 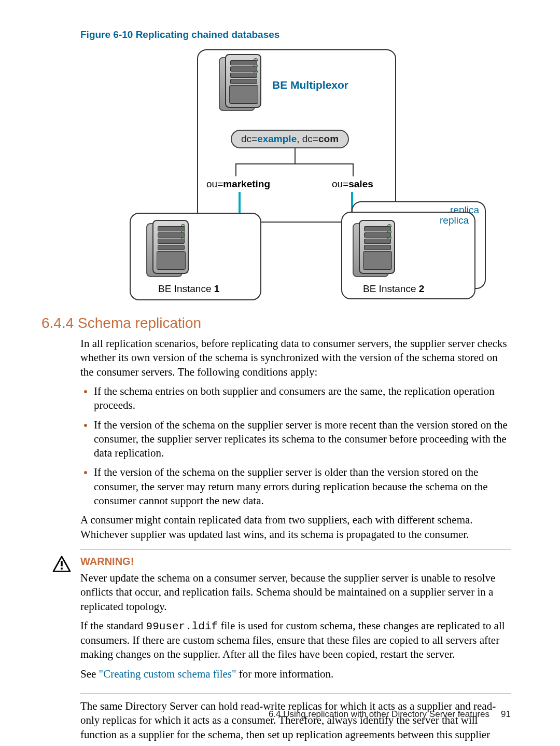 I want to click on warning-paragraph-1: Never update the schema on a consumer se…, so click(x=296, y=592).